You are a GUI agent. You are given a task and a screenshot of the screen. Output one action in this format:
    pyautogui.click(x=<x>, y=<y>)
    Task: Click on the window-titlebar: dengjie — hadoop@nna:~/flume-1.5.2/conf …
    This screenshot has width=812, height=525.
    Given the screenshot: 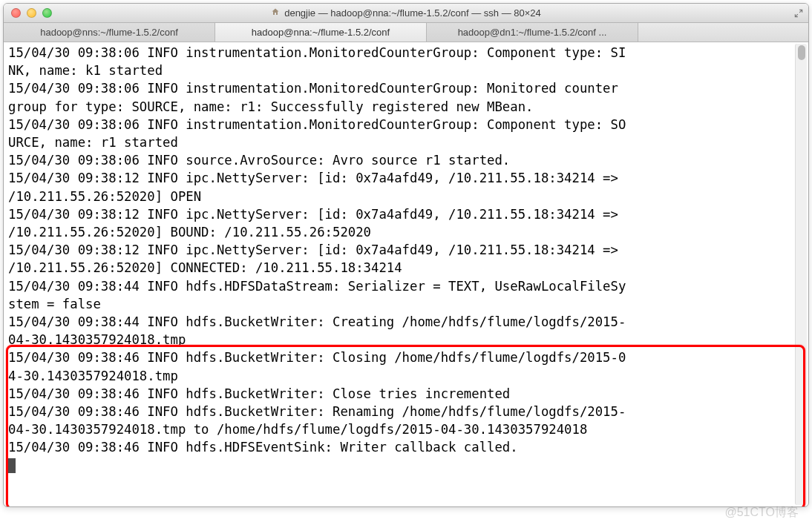 What is the action you would take?
    pyautogui.click(x=406, y=13)
    